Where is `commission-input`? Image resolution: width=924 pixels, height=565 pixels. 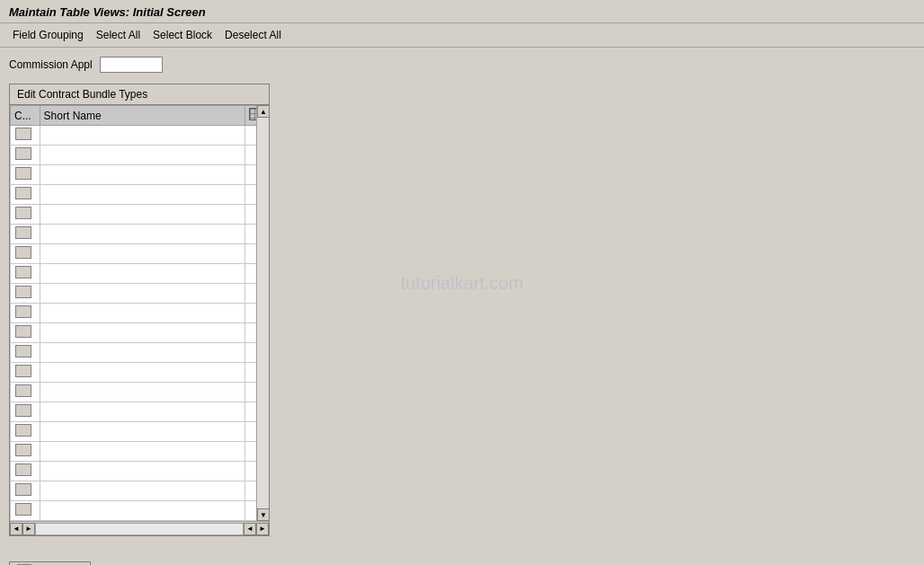 commission-input is located at coordinates (131, 65).